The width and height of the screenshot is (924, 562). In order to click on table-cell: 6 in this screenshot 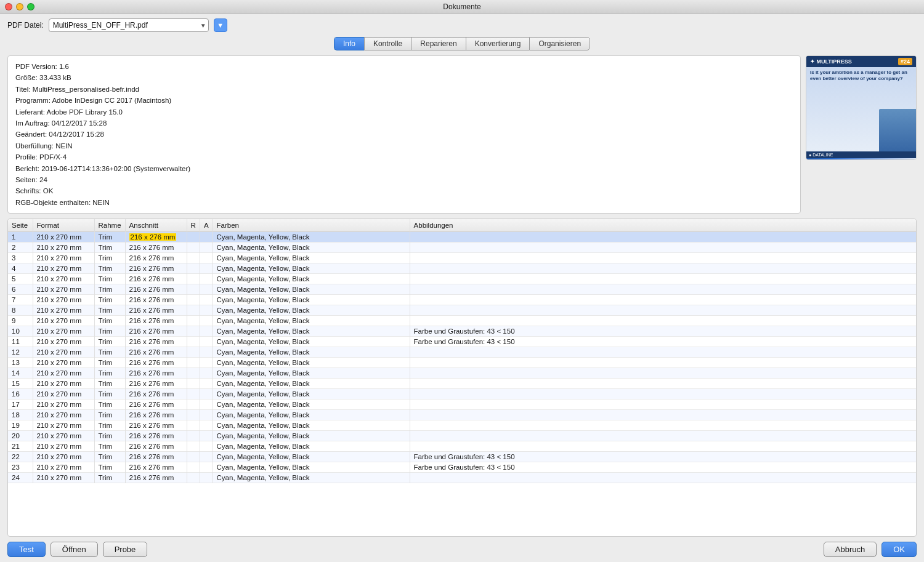, I will do `click(20, 289)`.